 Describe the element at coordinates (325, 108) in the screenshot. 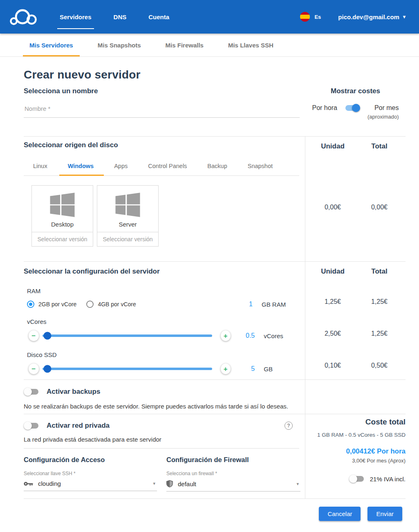

I see `per-hour-label: Por hora` at that location.